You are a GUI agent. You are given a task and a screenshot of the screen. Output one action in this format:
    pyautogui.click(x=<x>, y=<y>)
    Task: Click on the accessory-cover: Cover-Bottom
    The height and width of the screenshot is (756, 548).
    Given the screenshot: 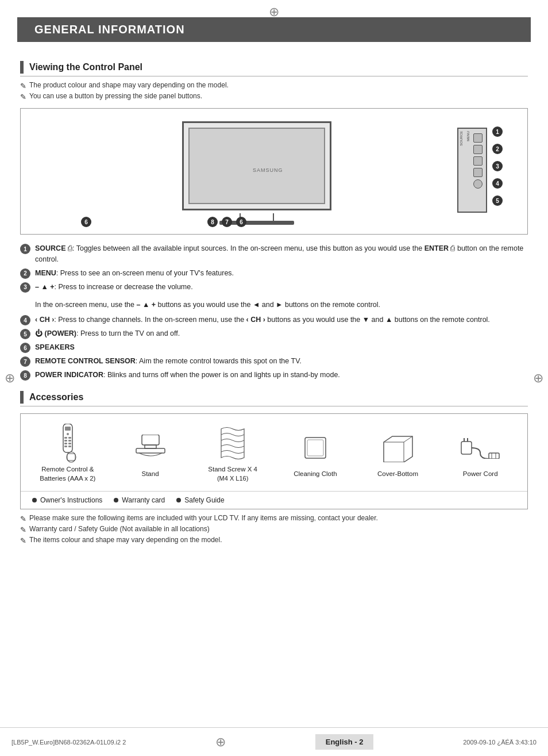 What is the action you would take?
    pyautogui.click(x=398, y=456)
    